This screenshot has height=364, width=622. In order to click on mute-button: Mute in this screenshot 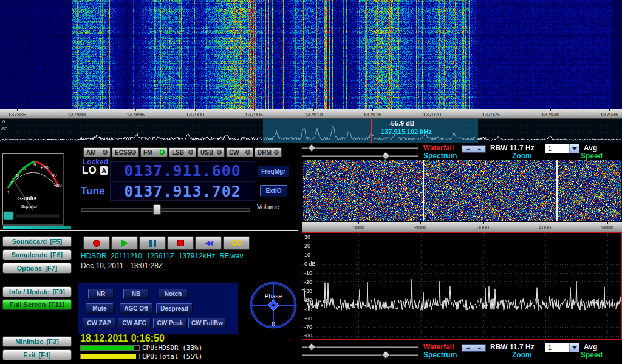, I will do `click(100, 308)`.